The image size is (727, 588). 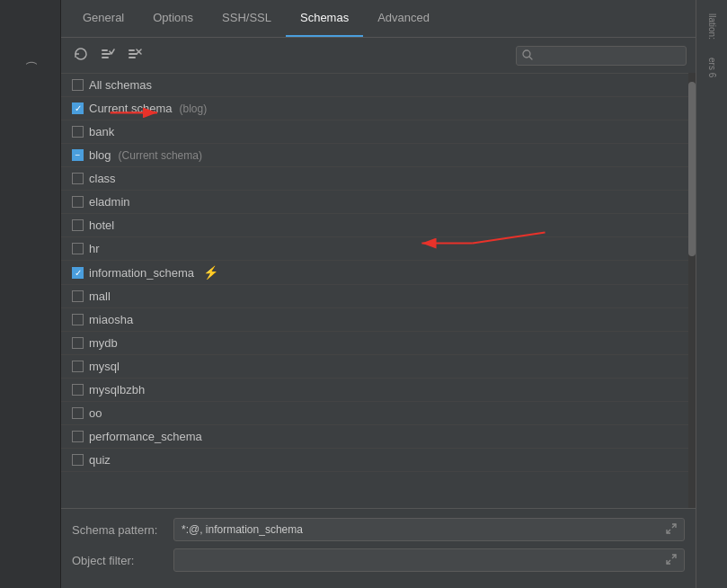 What do you see at coordinates (692, 169) in the screenshot?
I see `scrollbar-thumb` at bounding box center [692, 169].